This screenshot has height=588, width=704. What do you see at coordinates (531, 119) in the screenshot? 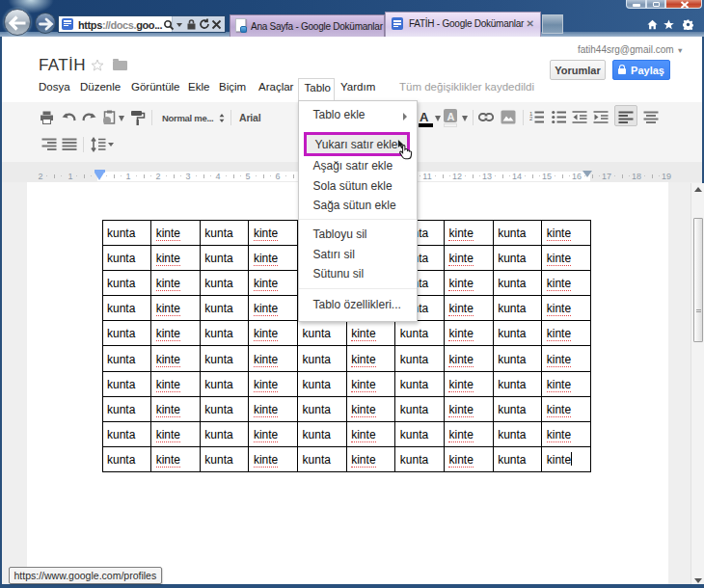
I see `svg-text: 2` at bounding box center [531, 119].